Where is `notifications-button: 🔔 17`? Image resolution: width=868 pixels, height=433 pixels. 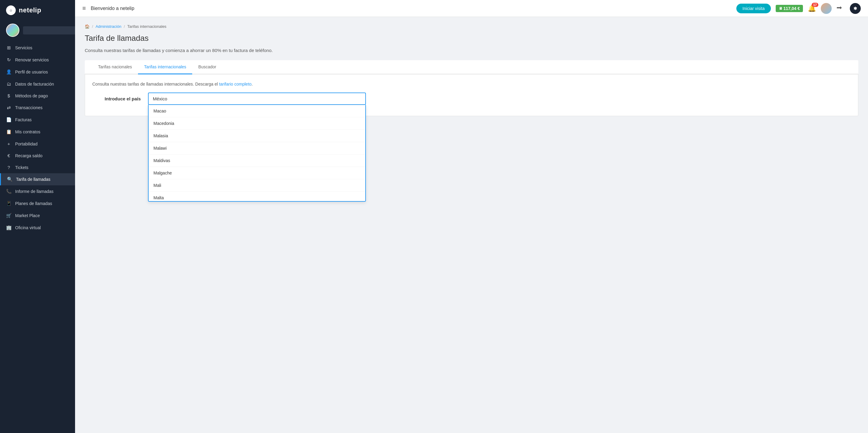
notifications-button: 🔔 17 is located at coordinates (812, 8).